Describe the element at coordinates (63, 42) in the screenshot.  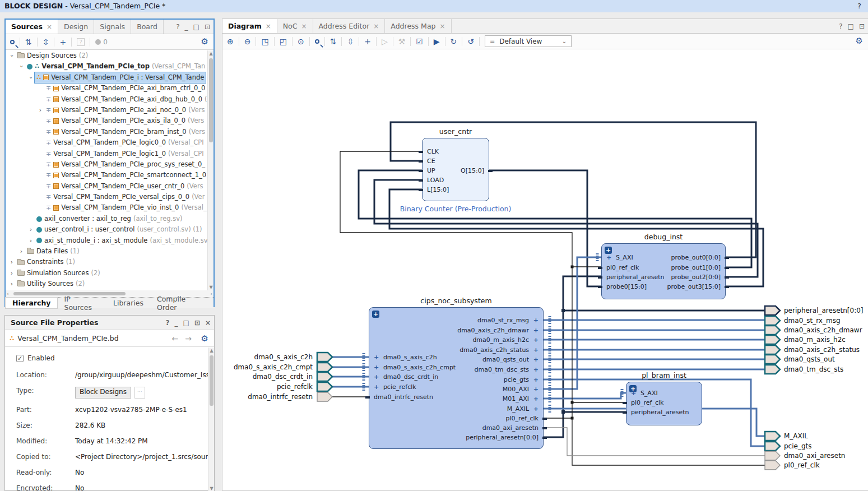
I see `add-sources-icon: +` at that location.